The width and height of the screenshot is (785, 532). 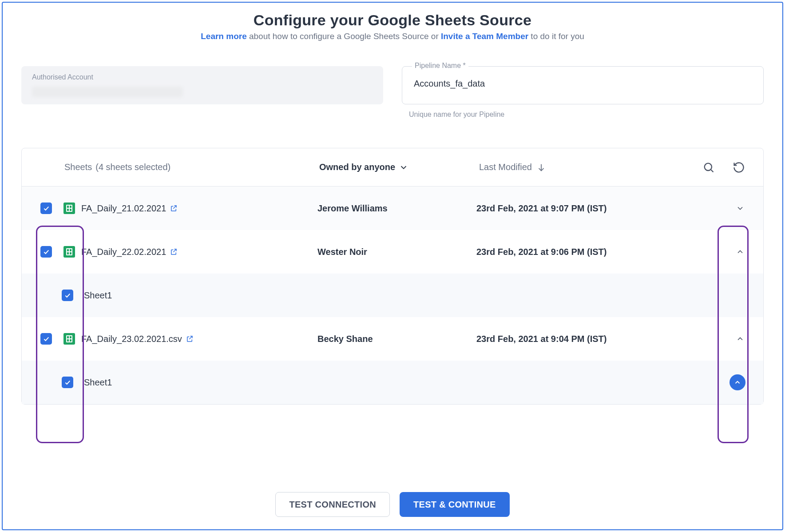 What do you see at coordinates (333, 504) in the screenshot?
I see `test-connection-button: TEST CONNECTION` at bounding box center [333, 504].